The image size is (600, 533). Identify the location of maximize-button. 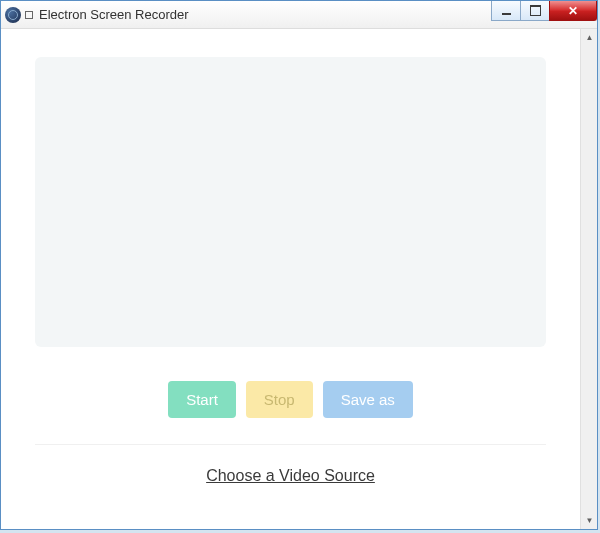
(535, 11).